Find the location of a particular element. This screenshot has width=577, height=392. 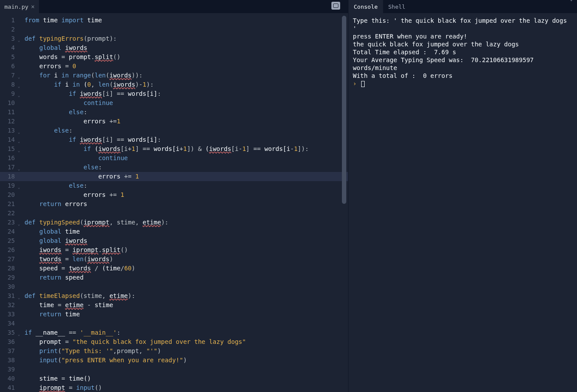

console-tab-bar: ⌄ Console Shell is located at coordinates (463, 7).